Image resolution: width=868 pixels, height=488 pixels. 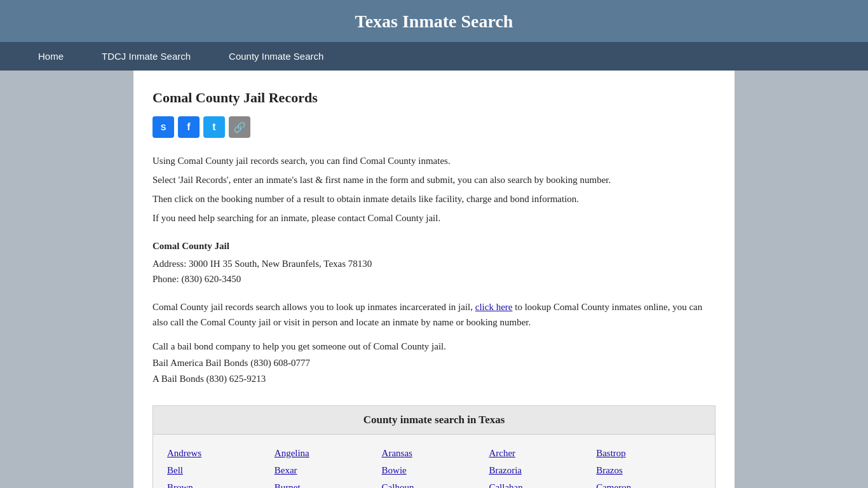 What do you see at coordinates (434, 461) in the screenshot?
I see `county-grid: AndrewsAngelinaAransasArcherBastropBellB…` at bounding box center [434, 461].